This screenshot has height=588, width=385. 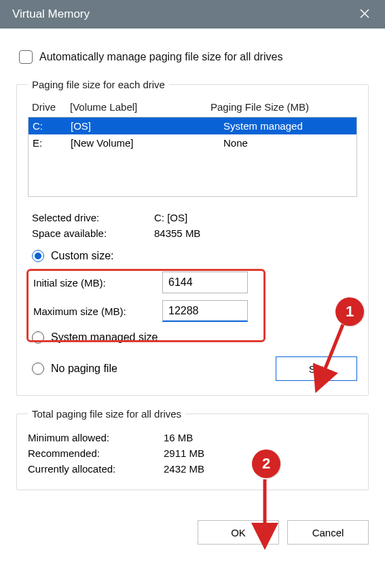 What do you see at coordinates (98, 311) in the screenshot?
I see `maximum-size-label: Maximum size (MB):` at bounding box center [98, 311].